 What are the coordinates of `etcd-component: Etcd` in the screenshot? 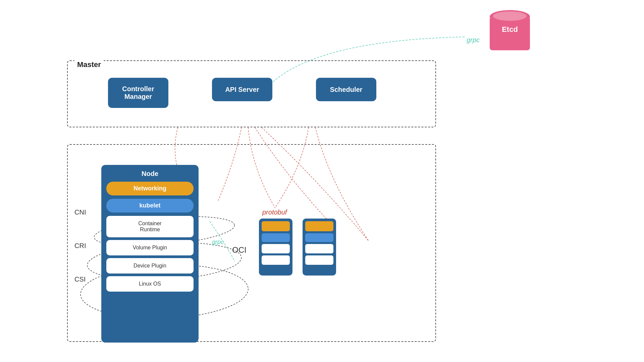 It's located at (510, 32).